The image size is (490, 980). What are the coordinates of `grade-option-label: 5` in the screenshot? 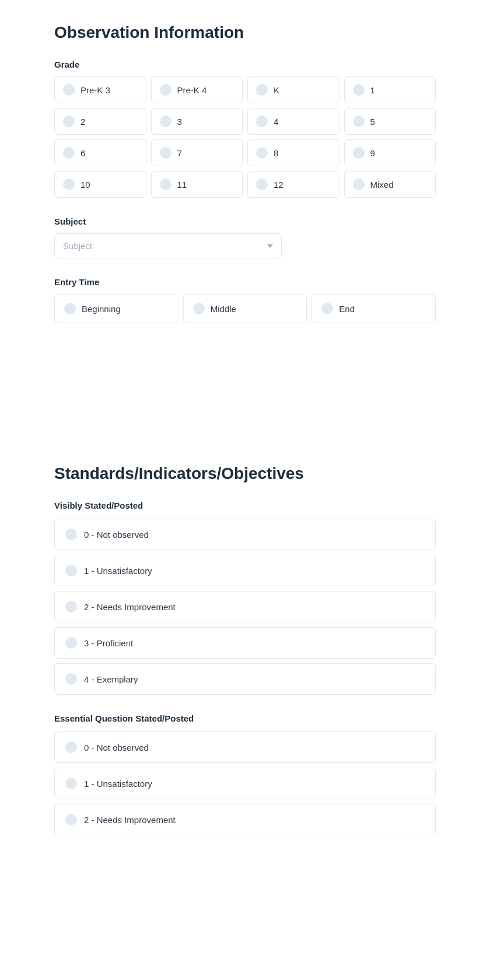 It's located at (373, 121).